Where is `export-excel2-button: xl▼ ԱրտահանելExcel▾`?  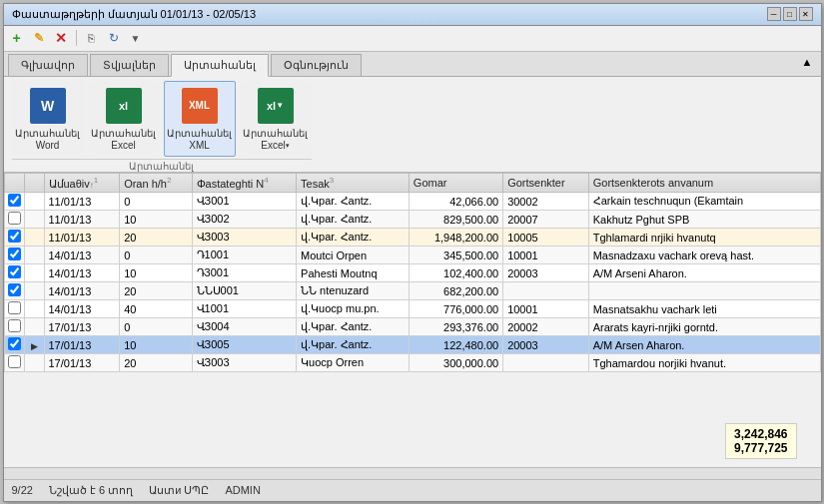 export-excel2-button: xl▼ ԱրտահանելExcel▾ is located at coordinates (276, 119).